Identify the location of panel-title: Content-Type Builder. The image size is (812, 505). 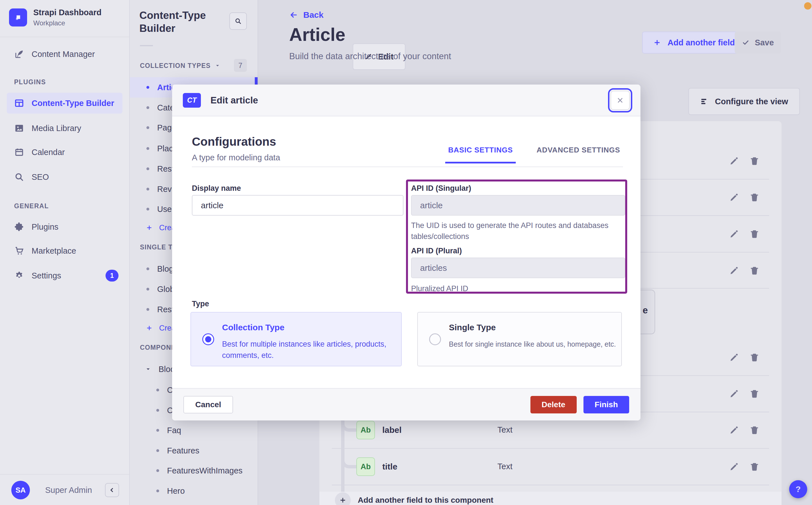
(187, 22).